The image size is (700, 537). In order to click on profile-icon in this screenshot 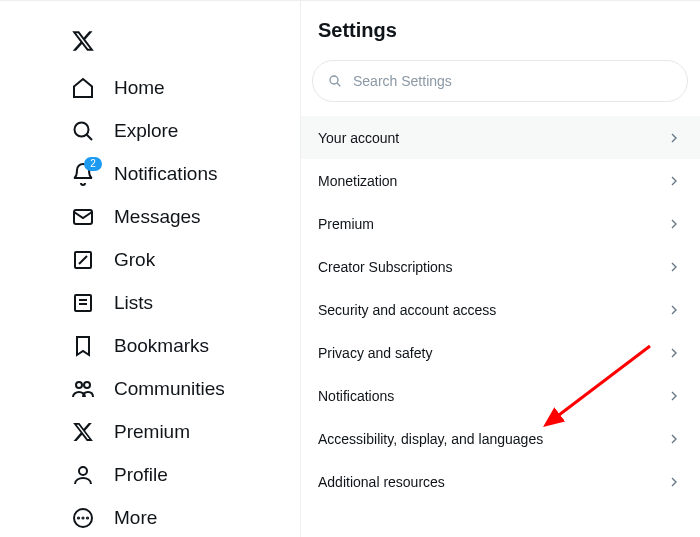, I will do `click(83, 475)`.